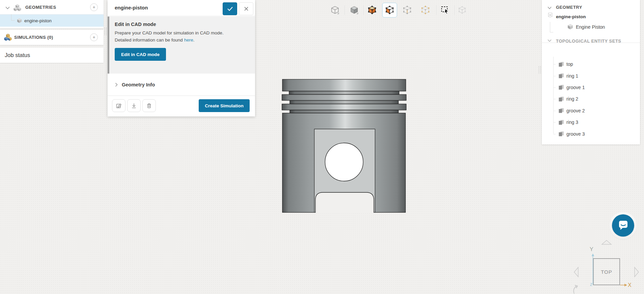  What do you see at coordinates (462, 10) in the screenshot?
I see `hide-selection-button` at bounding box center [462, 10].